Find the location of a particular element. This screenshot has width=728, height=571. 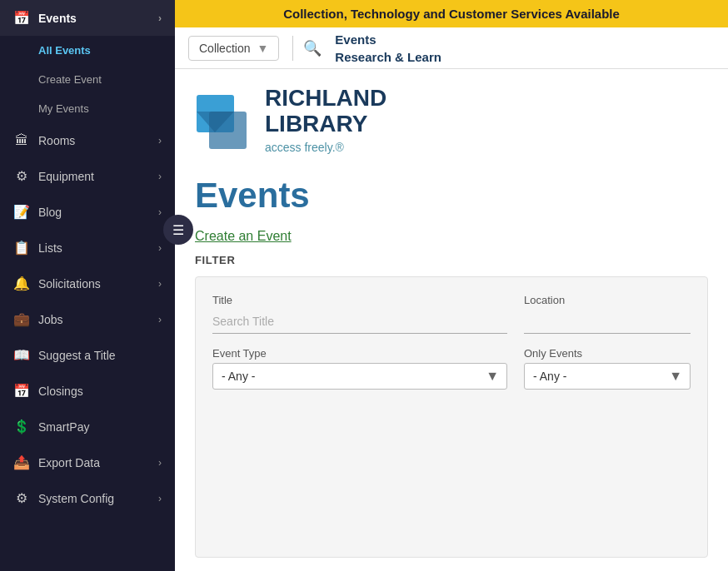

sidebar-item-suggest-title: 📖 Suggest a Title is located at coordinates (87, 355).